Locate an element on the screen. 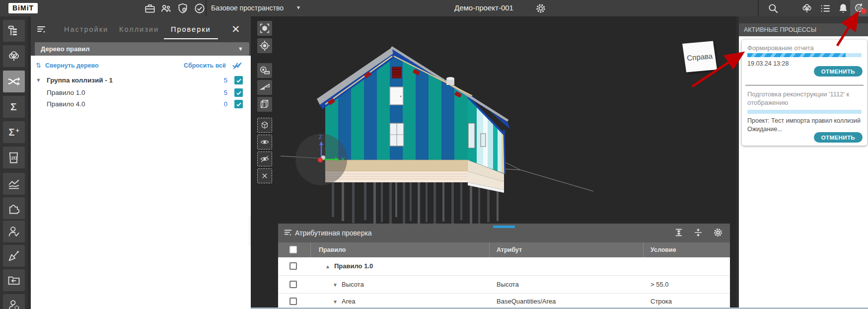 Image resolution: width=868 pixels, height=309 pixels. tree-row-label: Правило 1.0 is located at coordinates (66, 92).